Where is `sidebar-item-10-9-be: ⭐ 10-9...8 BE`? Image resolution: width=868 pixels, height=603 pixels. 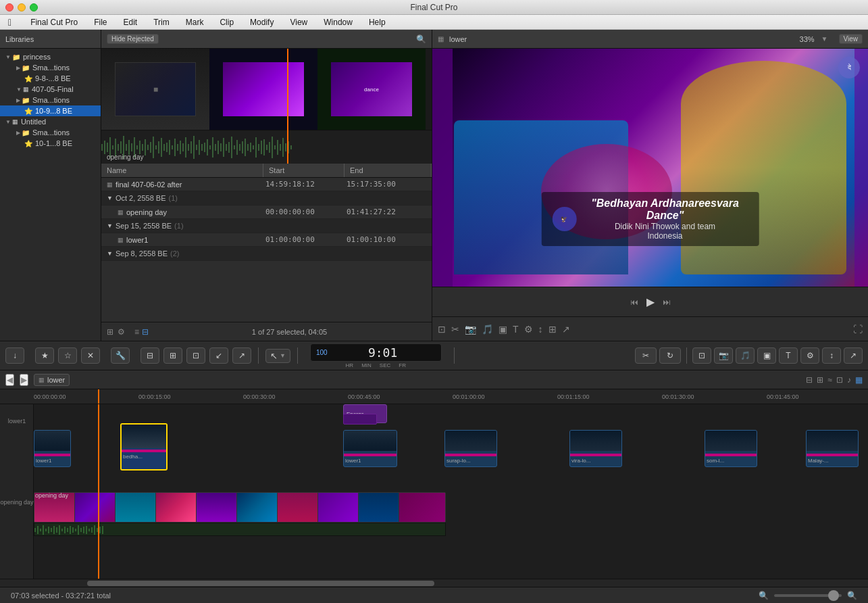
sidebar-item-10-9-be: ⭐ 10-9...8 BE is located at coordinates (50, 111).